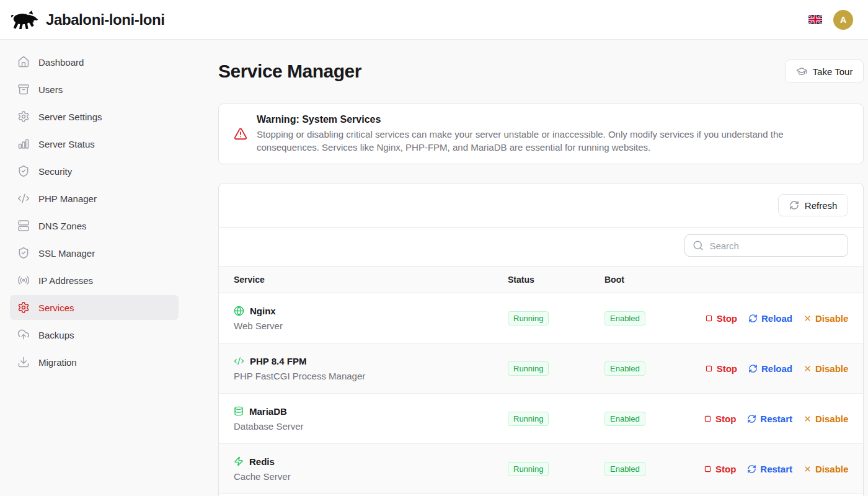  What do you see at coordinates (66, 280) in the screenshot?
I see `sidebar-item-label: IP Addresses` at bounding box center [66, 280].